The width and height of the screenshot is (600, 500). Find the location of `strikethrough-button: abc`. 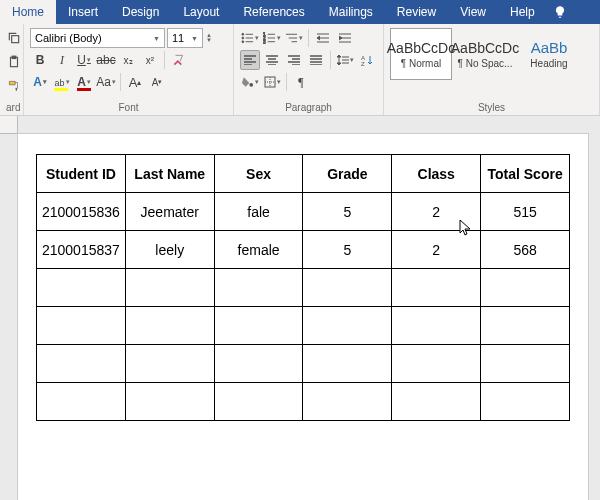

strikethrough-button: abc is located at coordinates (106, 60).